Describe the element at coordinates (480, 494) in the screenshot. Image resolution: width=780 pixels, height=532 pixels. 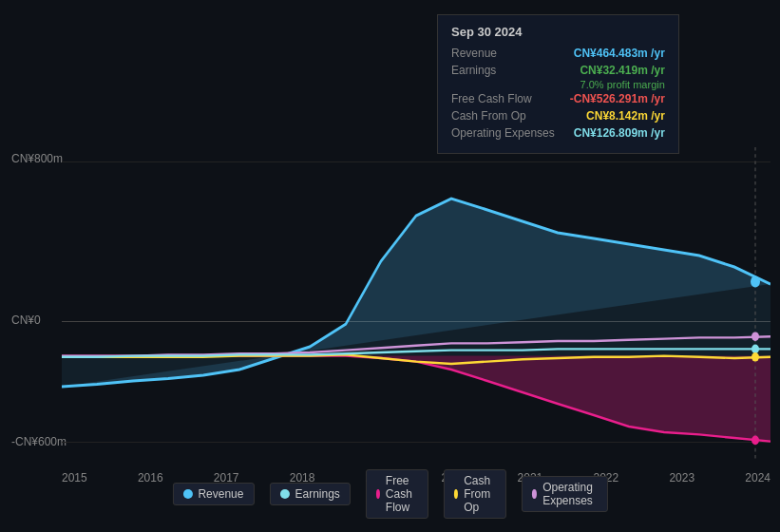
I see `legend-label-cashfromop: Cash From Op` at that location.